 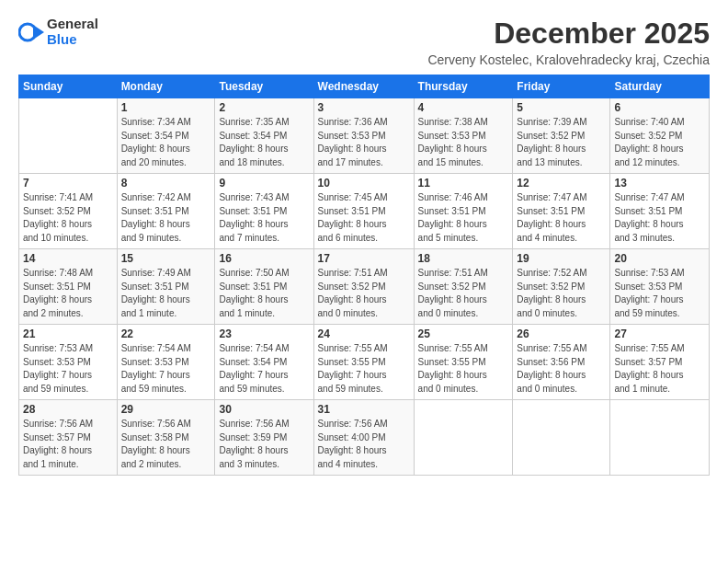 I want to click on day-number: 10, so click(x=364, y=183).